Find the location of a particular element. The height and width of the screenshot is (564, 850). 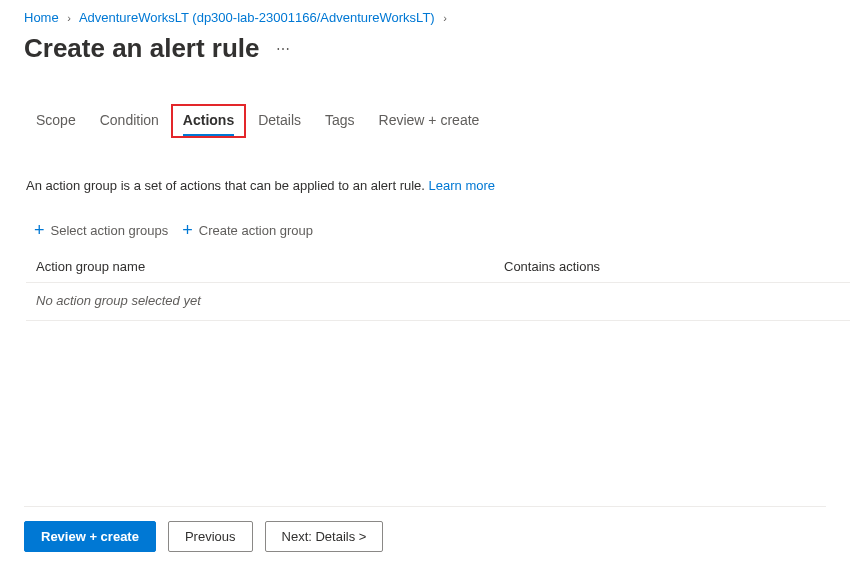

description: An action group is a set of actions that… is located at coordinates (438, 186).